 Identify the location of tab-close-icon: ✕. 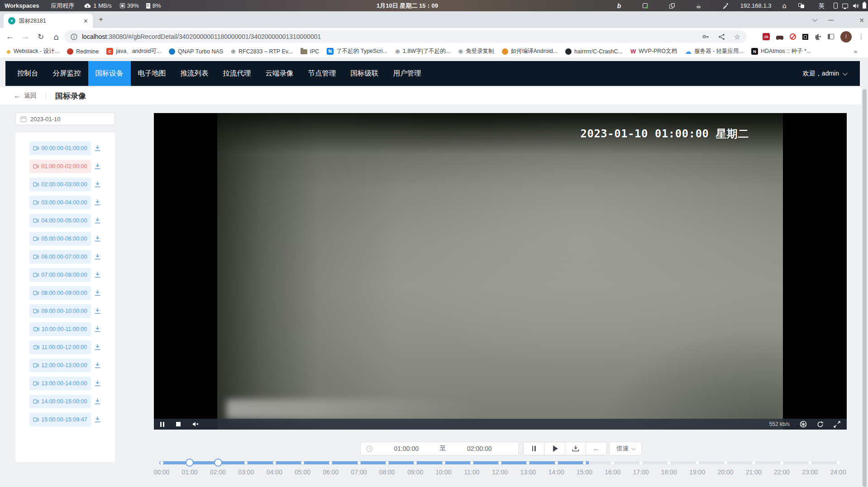
(86, 21).